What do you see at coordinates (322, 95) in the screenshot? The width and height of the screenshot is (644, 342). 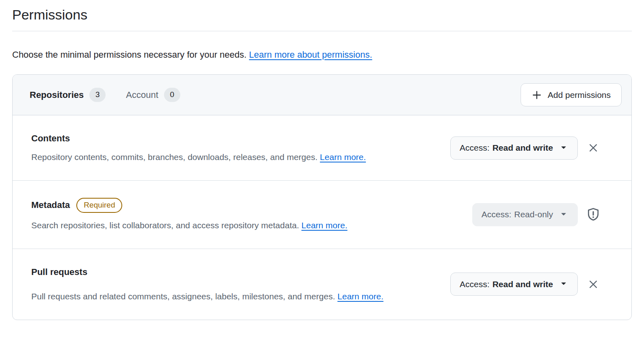 I see `panel-header: Repositories 3 Account 0 Add permissions` at bounding box center [322, 95].